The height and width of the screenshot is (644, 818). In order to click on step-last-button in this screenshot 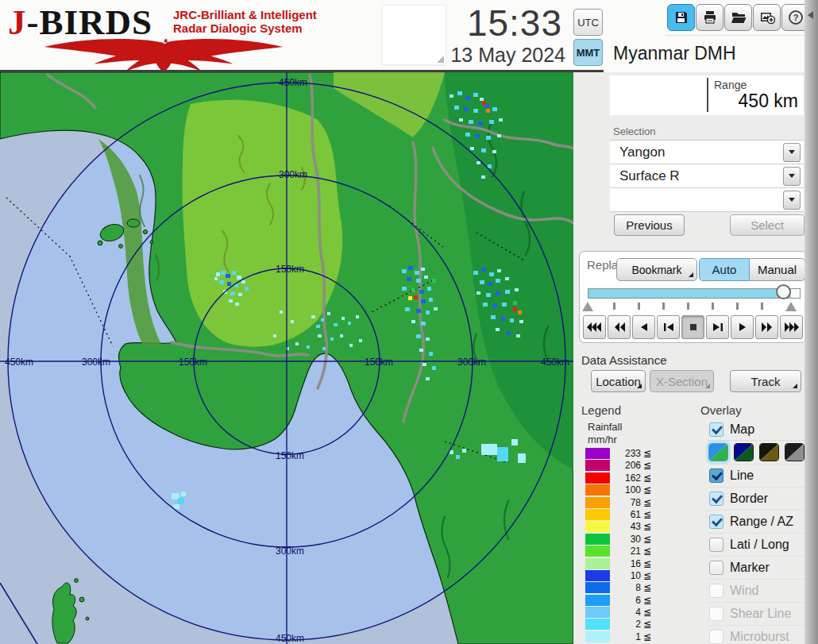, I will do `click(718, 327)`.